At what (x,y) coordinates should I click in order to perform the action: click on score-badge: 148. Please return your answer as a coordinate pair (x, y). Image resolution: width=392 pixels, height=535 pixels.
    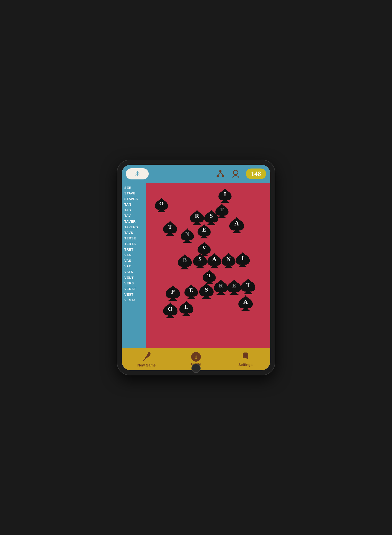
    Looking at the image, I should click on (256, 174).